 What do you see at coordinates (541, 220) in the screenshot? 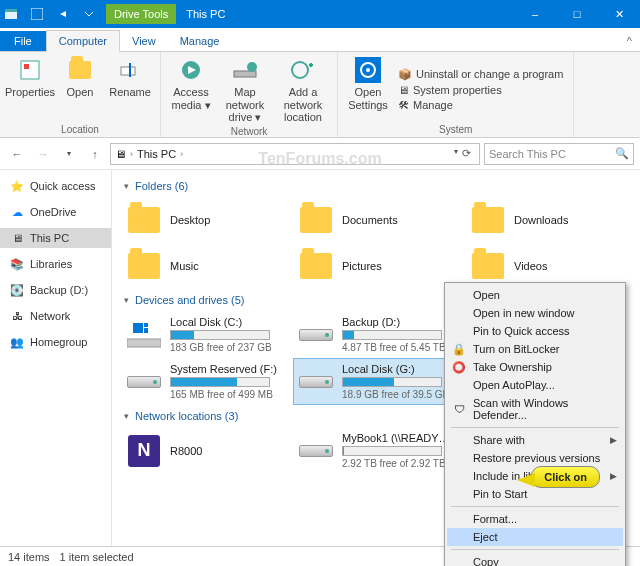
I see `folder-name: Downloads` at bounding box center [541, 220].